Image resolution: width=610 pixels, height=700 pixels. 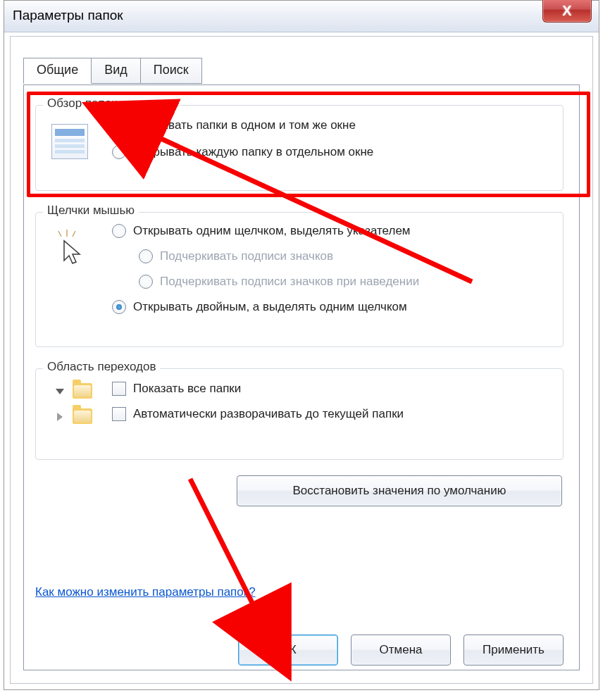 What do you see at coordinates (401, 650) in the screenshot?
I see `cancel-button: Отмена` at bounding box center [401, 650].